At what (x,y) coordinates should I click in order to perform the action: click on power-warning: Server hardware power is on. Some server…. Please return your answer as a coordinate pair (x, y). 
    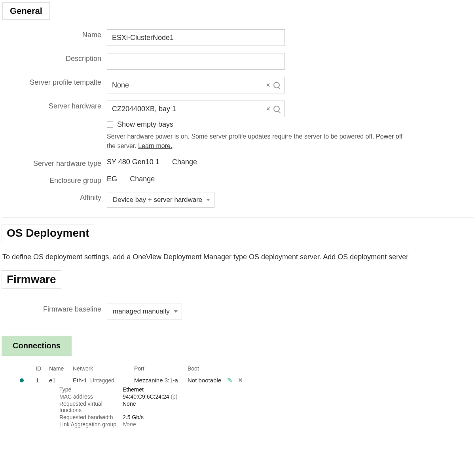
    Looking at the image, I should click on (257, 141).